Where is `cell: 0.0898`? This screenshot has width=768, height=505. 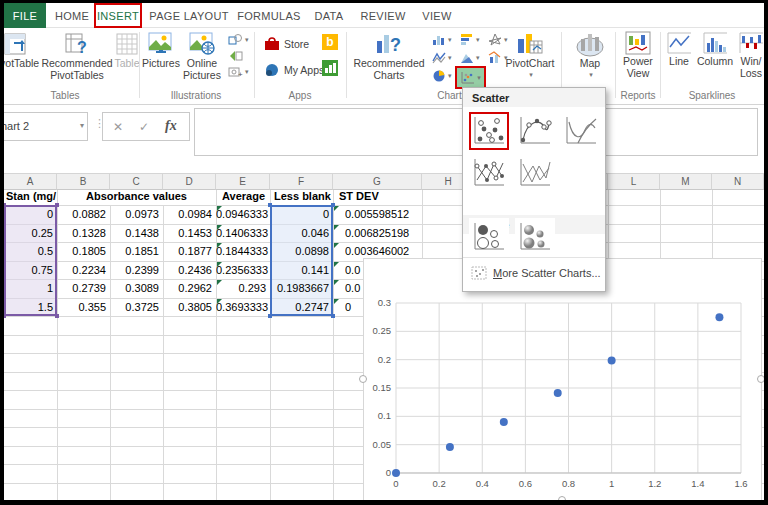
cell: 0.0898 is located at coordinates (302, 251).